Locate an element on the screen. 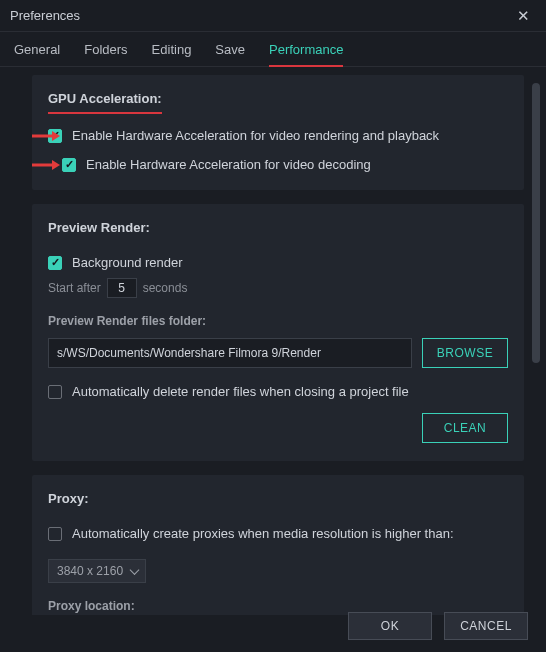 This screenshot has width=546, height=652. checkbox-gpu-render is located at coordinates (55, 136).